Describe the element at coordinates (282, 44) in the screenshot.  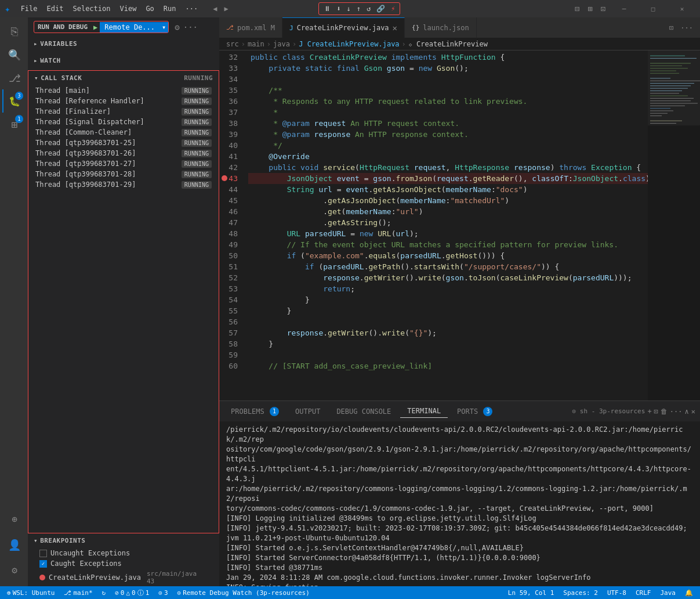
I see `breadcrumb-java: java` at that location.